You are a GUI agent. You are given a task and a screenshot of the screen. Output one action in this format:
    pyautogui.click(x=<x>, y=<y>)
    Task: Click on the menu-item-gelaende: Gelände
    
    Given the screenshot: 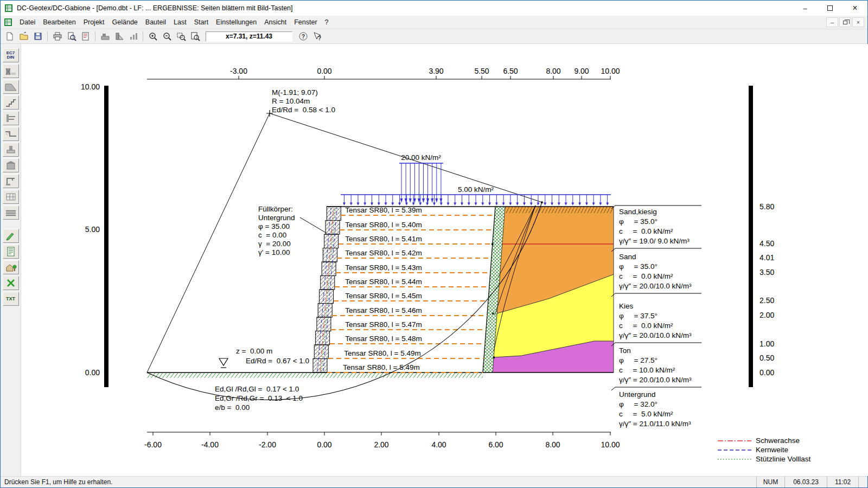 What is the action you would take?
    pyautogui.click(x=125, y=22)
    